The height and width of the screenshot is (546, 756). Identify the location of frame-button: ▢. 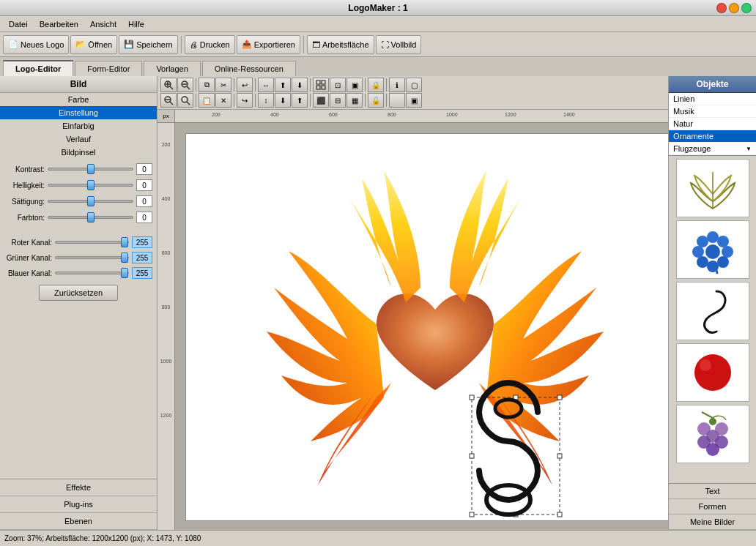
(414, 85).